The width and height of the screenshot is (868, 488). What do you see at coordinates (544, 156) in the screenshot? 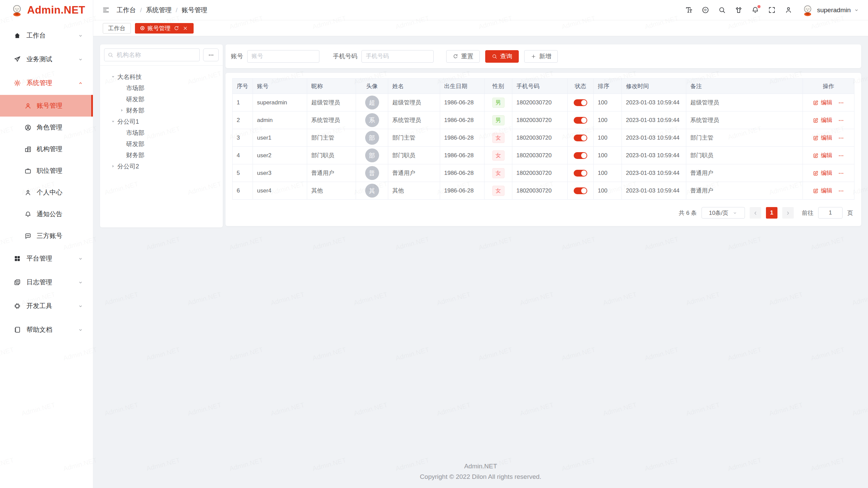
I see `table-row: 4user2部门职员部部门职员1986-06-28女18020030720100…` at bounding box center [544, 156].